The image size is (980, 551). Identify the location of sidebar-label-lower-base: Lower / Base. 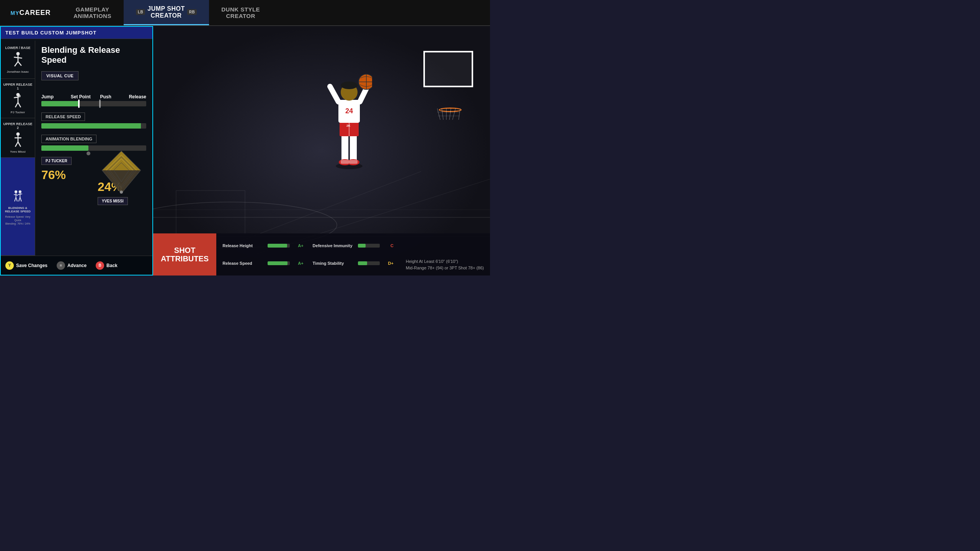
(18, 48).